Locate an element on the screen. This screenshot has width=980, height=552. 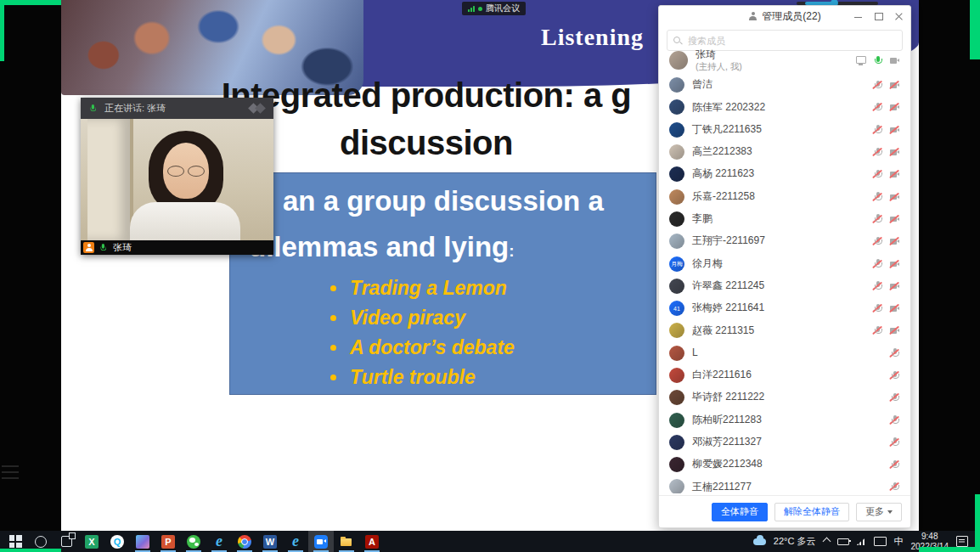
ie-glyph: e is located at coordinates (219, 542).